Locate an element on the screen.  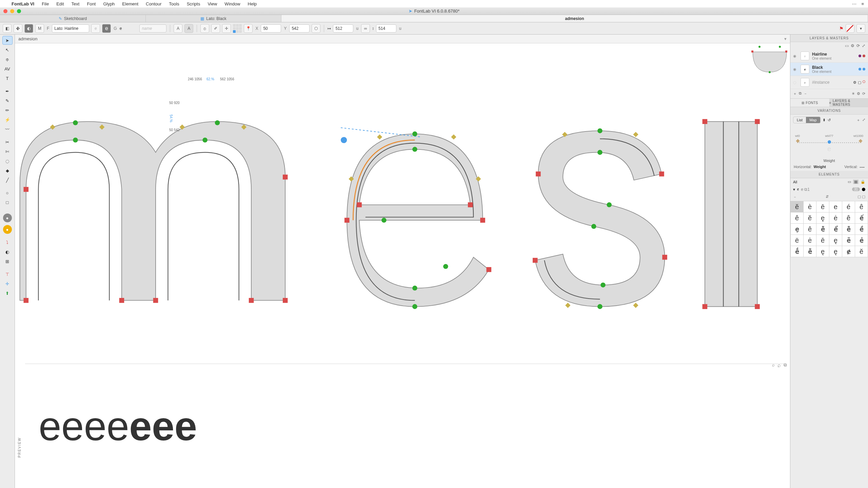
app-name: FontLab VI is located at coordinates (23, 4).